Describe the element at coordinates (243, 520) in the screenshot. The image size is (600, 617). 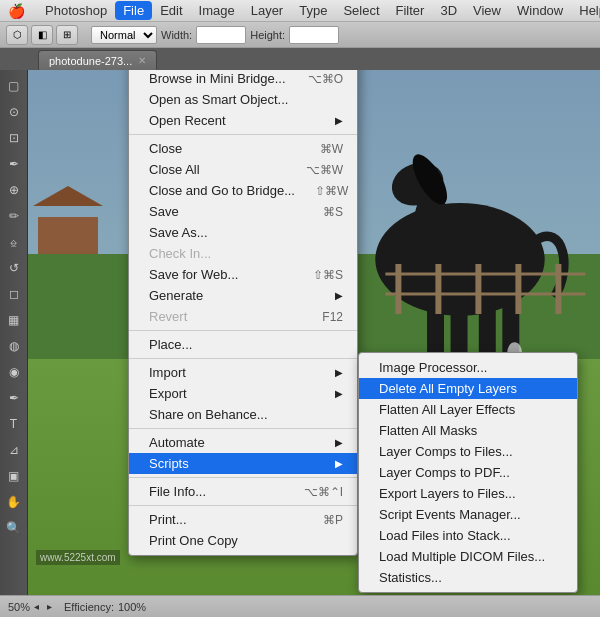
I see `menu-print: Print... ⌘P` at that location.